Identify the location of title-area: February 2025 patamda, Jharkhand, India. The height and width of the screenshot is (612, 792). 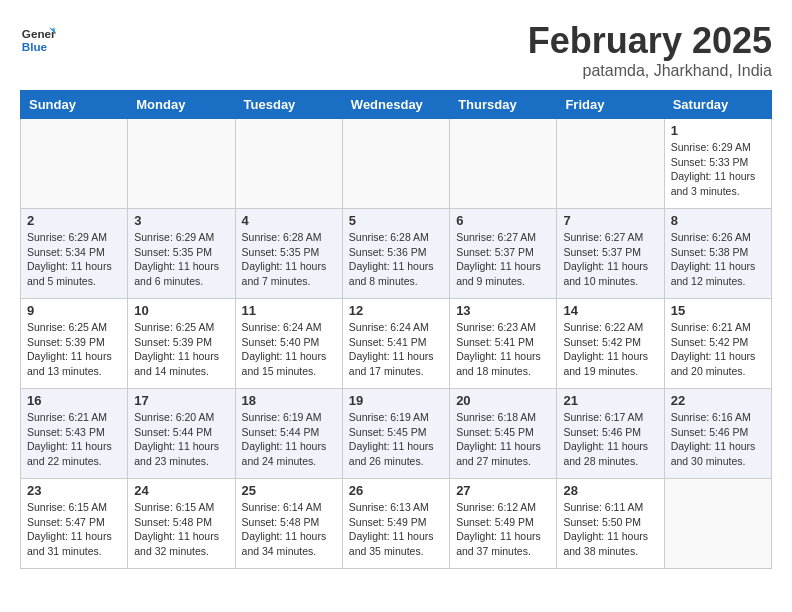
(650, 50).